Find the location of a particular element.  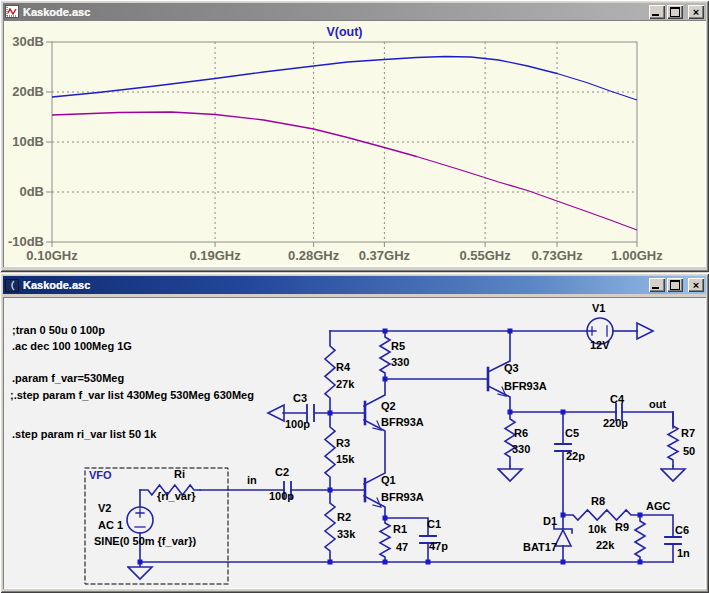

maximize-icon is located at coordinates (675, 285).